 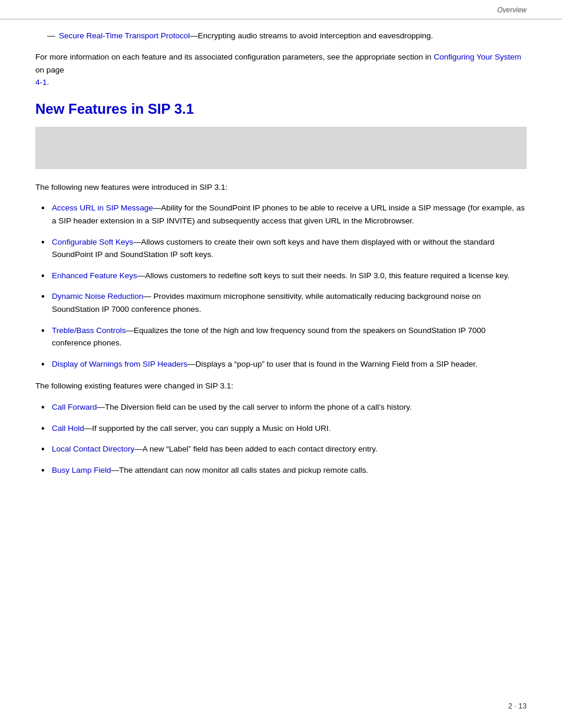 I want to click on list-item: Dynamic Noise Reduction— Provides maximu…, so click(x=281, y=303).